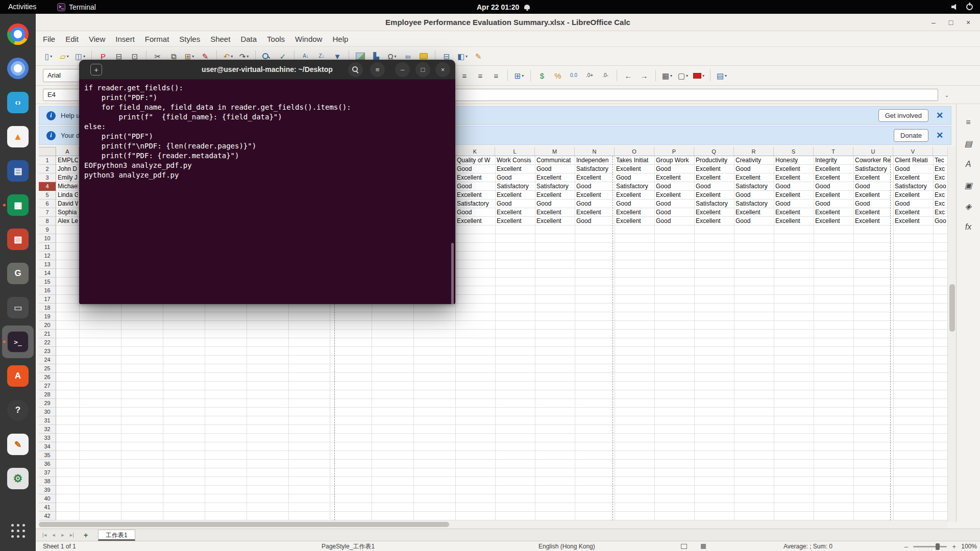 The image size is (980, 551). I want to click on donate-button: Donate, so click(911, 136).